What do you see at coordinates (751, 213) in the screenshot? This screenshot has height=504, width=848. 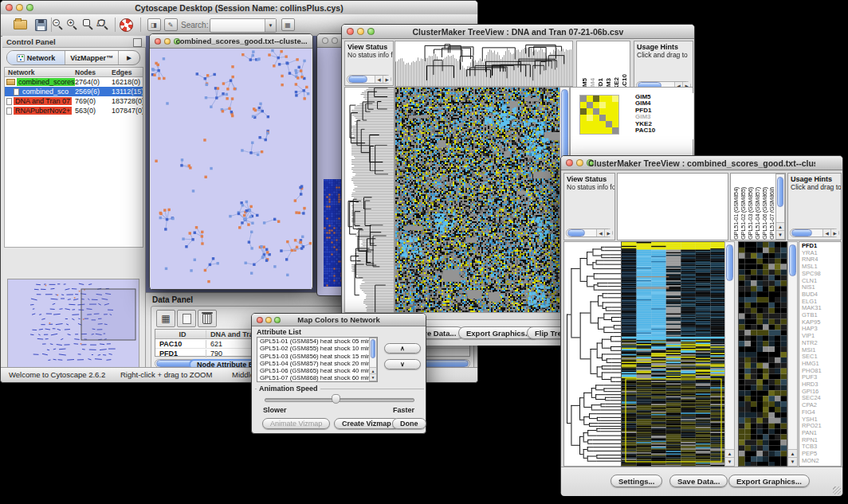 I see `array-column-label: GPL51-03 (GSM856)` at bounding box center [751, 213].